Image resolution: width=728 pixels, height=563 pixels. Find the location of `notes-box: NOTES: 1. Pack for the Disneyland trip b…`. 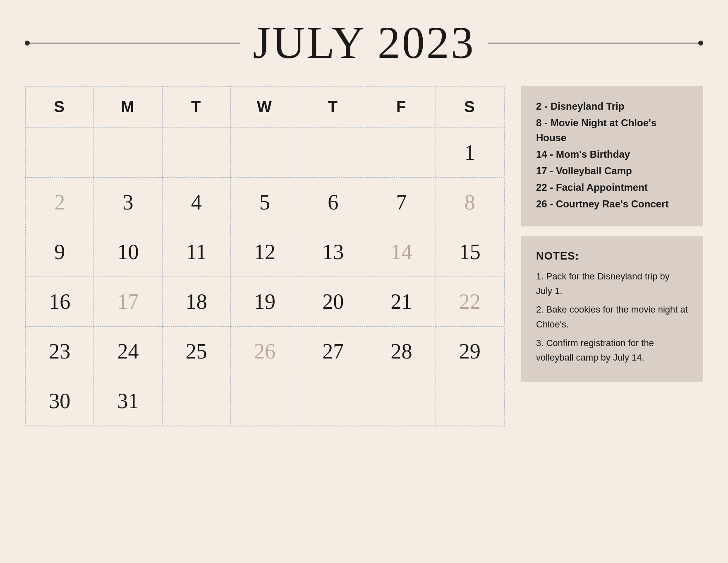

notes-box: NOTES: 1. Pack for the Disneyland trip b… is located at coordinates (612, 309).